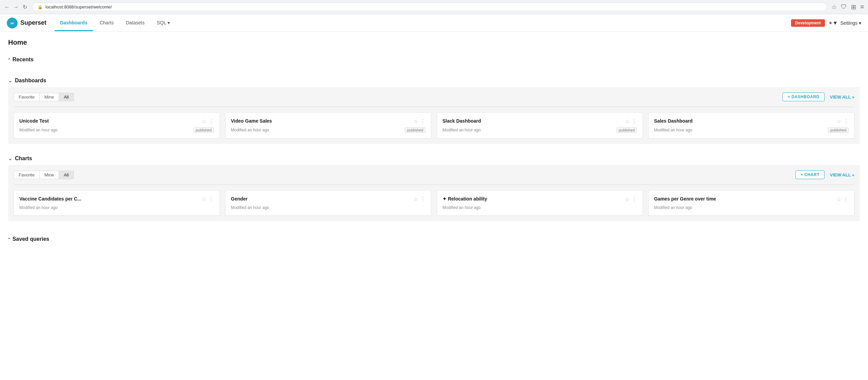 This screenshot has height=380, width=868. I want to click on nav-sql: SQL ▾, so click(163, 23).